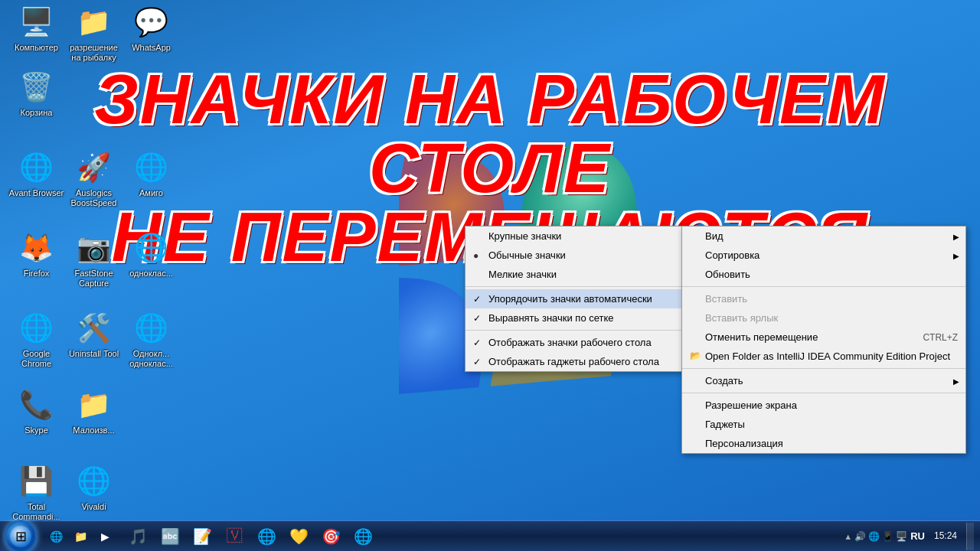  I want to click on right-menu-item-gadgets: Гаджеты, so click(824, 424).